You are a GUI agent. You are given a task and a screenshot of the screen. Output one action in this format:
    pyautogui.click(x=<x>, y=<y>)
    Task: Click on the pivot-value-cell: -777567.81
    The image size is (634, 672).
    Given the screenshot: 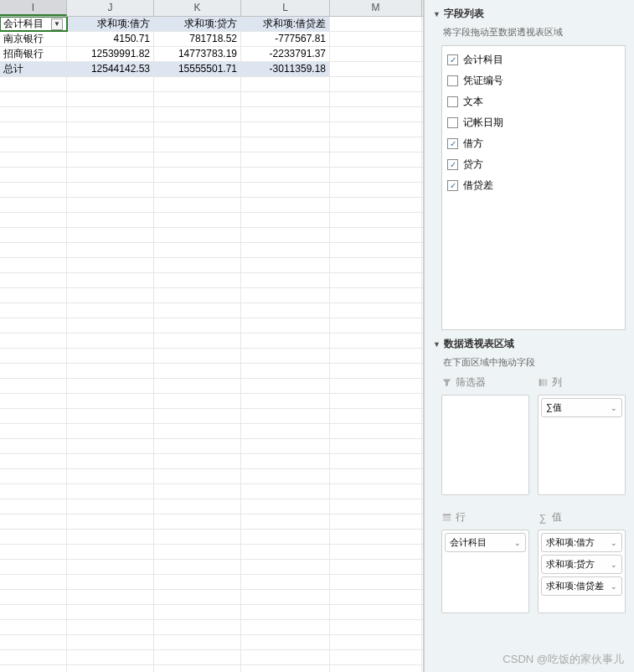 What is the action you would take?
    pyautogui.click(x=286, y=39)
    